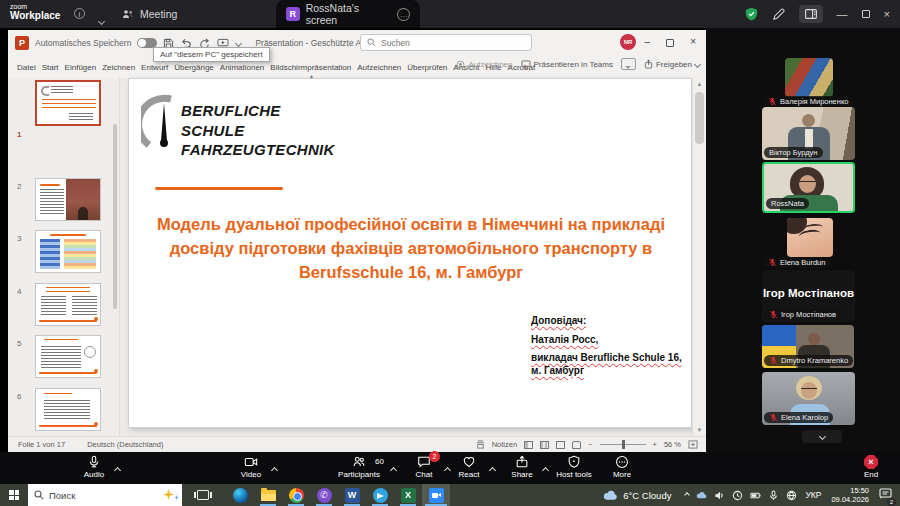 This screenshot has height=506, width=900. What do you see at coordinates (622, 467) in the screenshot?
I see `more-button: More` at bounding box center [622, 467].